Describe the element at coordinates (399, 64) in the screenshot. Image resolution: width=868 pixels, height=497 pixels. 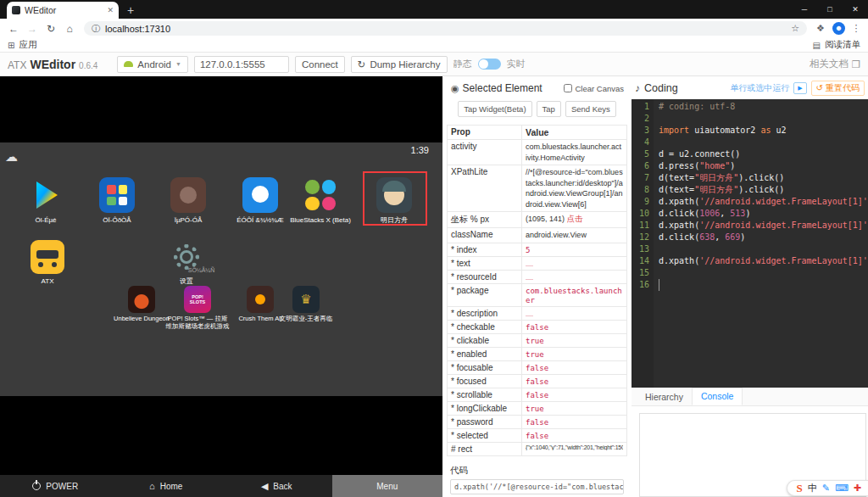
I see `dump-hierarchy-button: ↻ Dump Hierarchy` at that location.